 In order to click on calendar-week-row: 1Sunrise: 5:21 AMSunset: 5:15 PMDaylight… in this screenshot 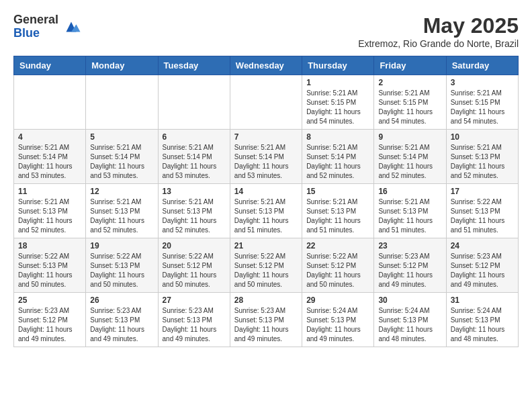, I will do `click(266, 102)`.